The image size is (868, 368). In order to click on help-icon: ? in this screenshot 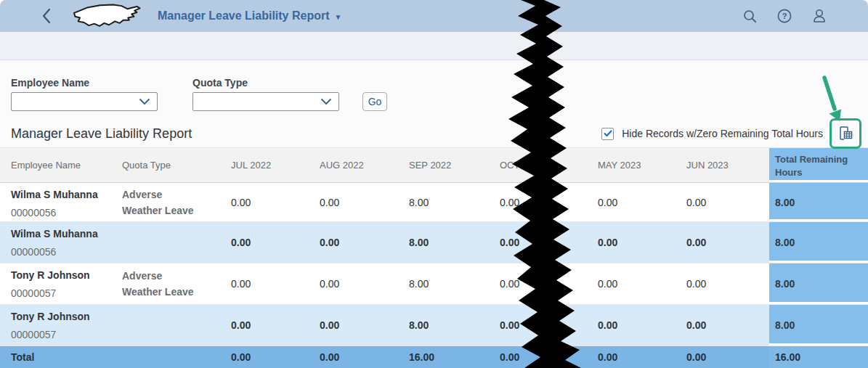, I will do `click(784, 16)`.